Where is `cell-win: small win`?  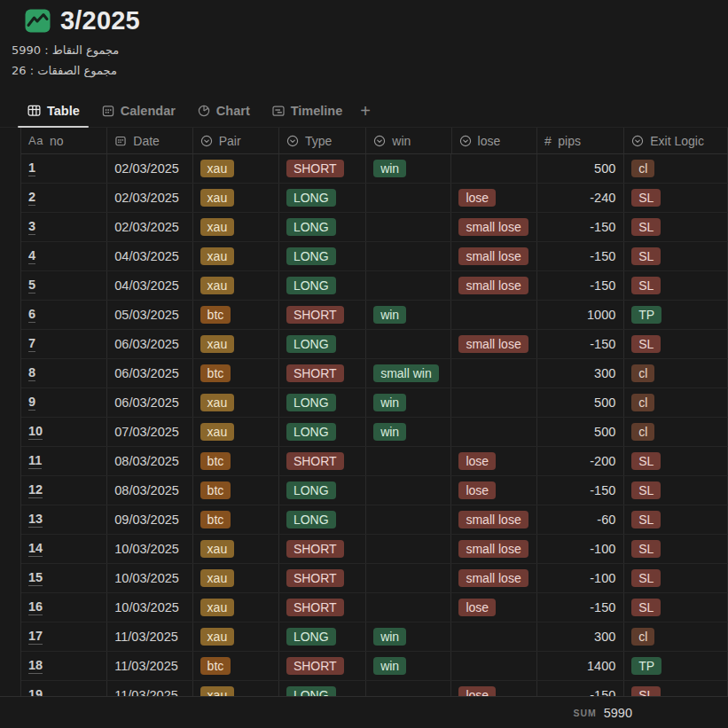 cell-win: small win is located at coordinates (409, 373).